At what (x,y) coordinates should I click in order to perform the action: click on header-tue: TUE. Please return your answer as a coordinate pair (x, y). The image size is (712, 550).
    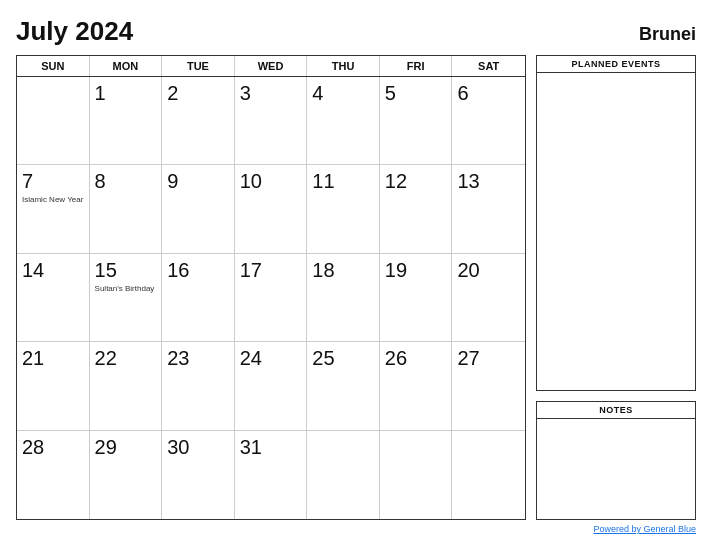
    Looking at the image, I should click on (198, 66).